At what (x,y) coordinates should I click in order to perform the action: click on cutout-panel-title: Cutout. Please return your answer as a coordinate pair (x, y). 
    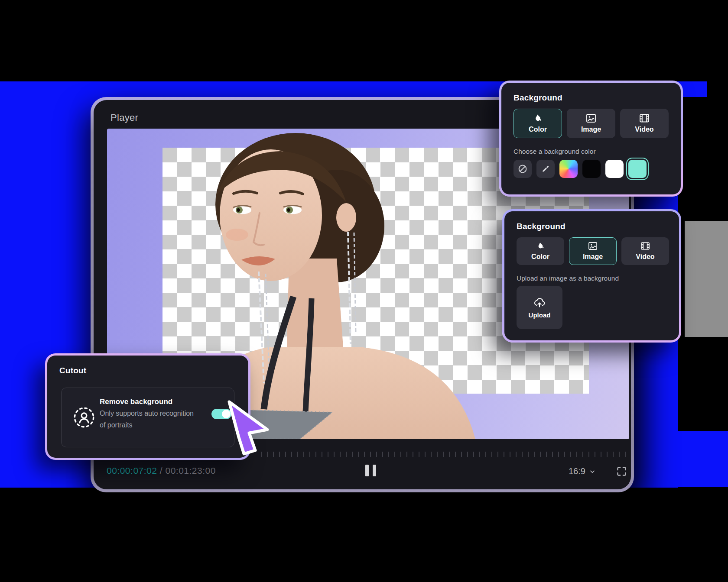
    Looking at the image, I should click on (73, 371).